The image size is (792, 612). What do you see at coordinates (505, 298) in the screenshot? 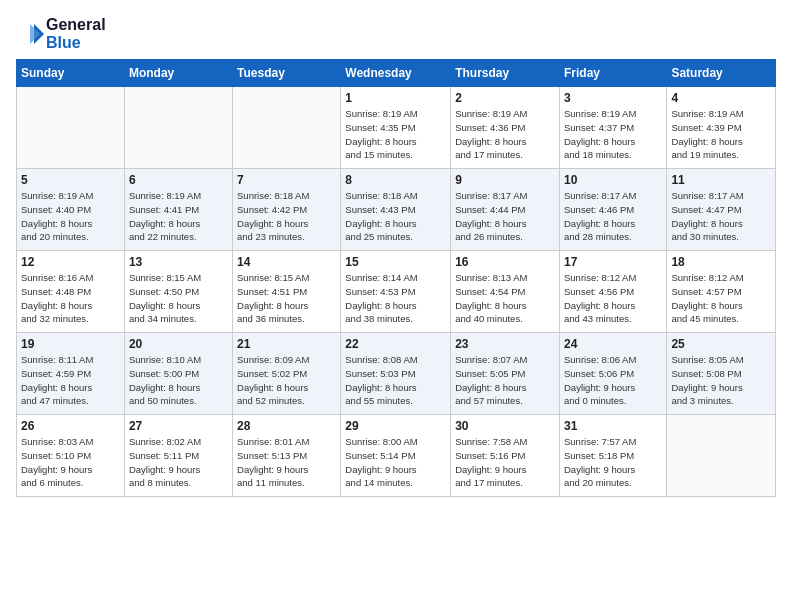
I see `day-info: Sunrise: 8:13 AM Sunset: 4:54 PM Dayligh…` at bounding box center [505, 298].